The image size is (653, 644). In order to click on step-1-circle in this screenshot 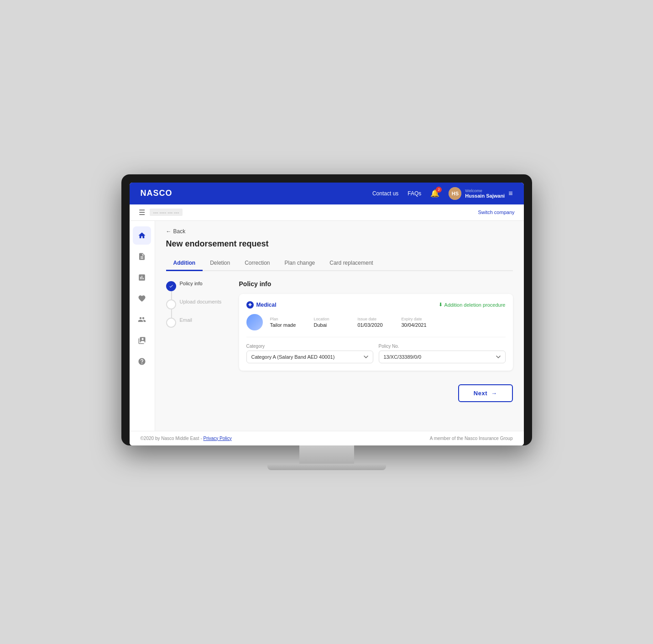, I will do `click(171, 286)`.